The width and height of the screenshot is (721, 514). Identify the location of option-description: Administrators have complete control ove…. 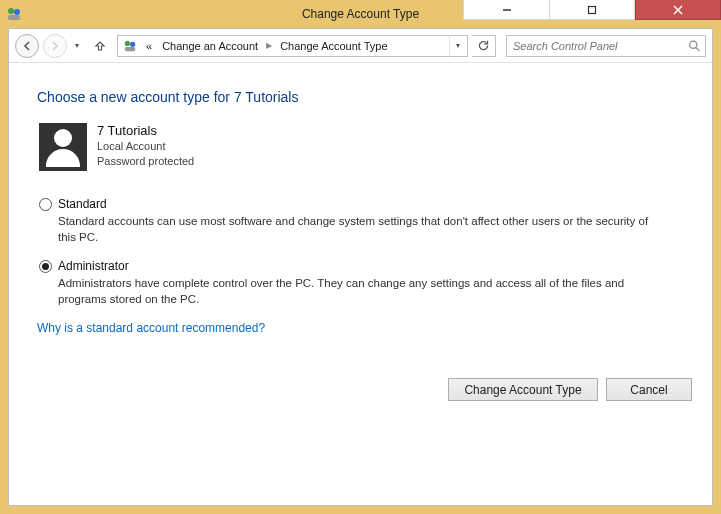
(358, 292).